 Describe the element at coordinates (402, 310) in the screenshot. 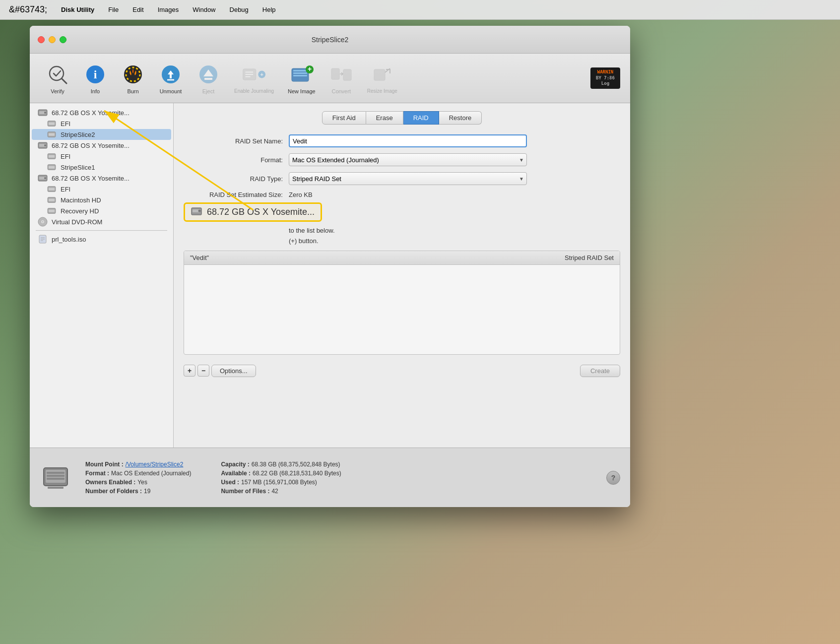

I see `raid-table-body` at that location.